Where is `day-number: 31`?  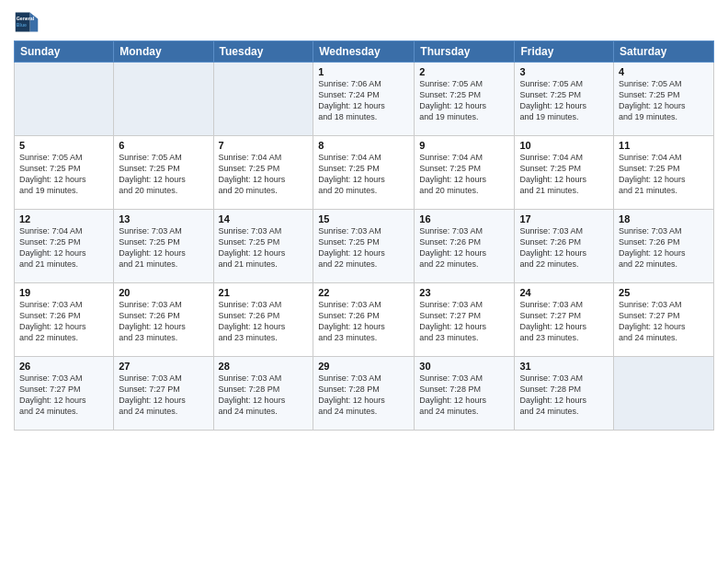
day-number: 31 is located at coordinates (564, 366).